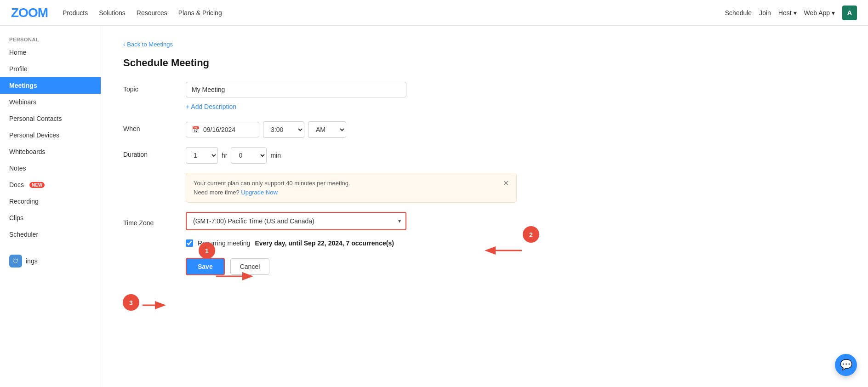  What do you see at coordinates (24, 234) in the screenshot?
I see `sidebar-scheduler-label: Scheduler` at bounding box center [24, 234].